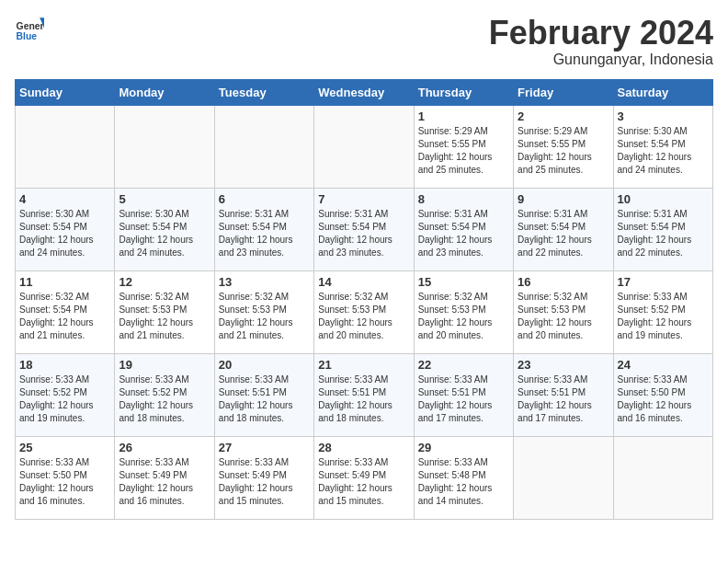 The height and width of the screenshot is (563, 728). Describe the element at coordinates (364, 92) in the screenshot. I see `col-header-wednesday: Wednesday` at that location.